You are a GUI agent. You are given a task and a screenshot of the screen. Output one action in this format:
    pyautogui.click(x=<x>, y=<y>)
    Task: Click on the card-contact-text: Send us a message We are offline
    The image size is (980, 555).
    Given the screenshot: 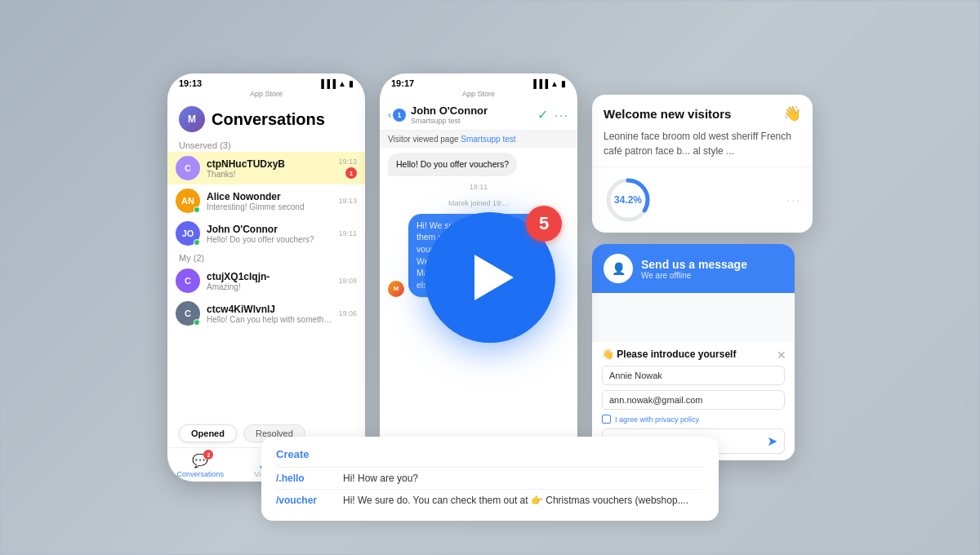 What is the action you would take?
    pyautogui.click(x=694, y=269)
    